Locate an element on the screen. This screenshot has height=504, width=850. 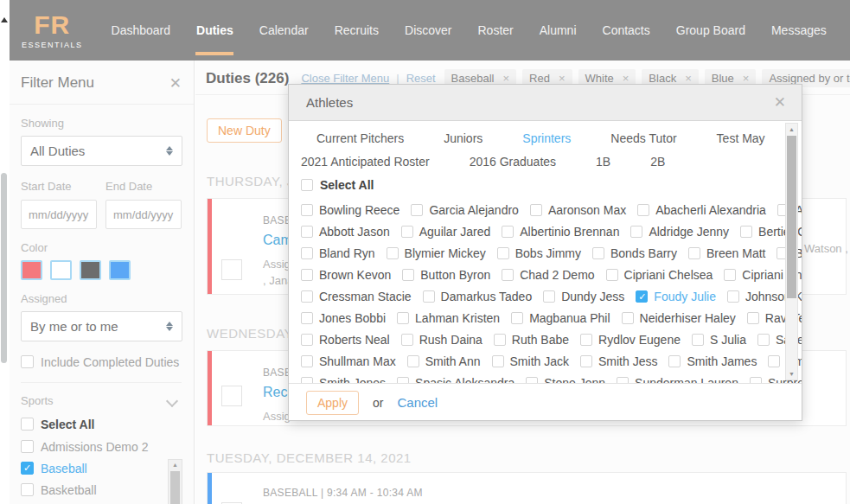
start-date-input is located at coordinates (59, 214).